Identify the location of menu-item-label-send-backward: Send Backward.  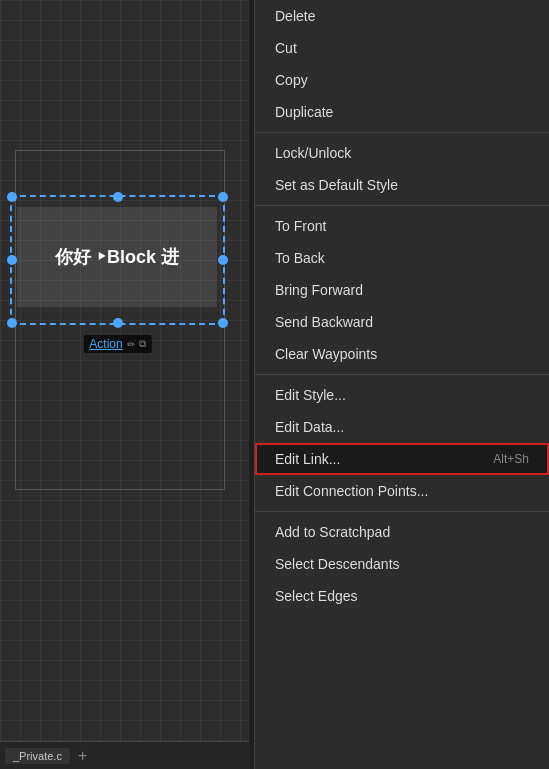
(324, 322).